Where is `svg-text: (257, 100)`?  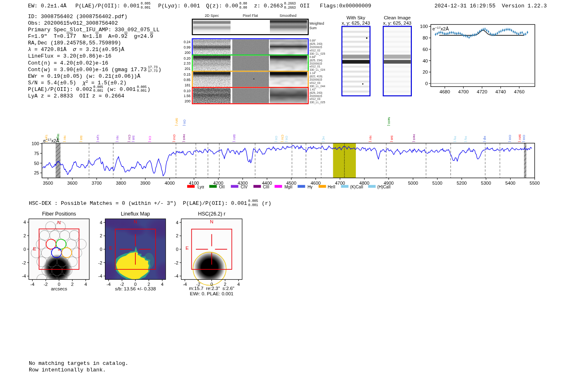
svg-text: (257, 100) is located at coordinates (316, 44).